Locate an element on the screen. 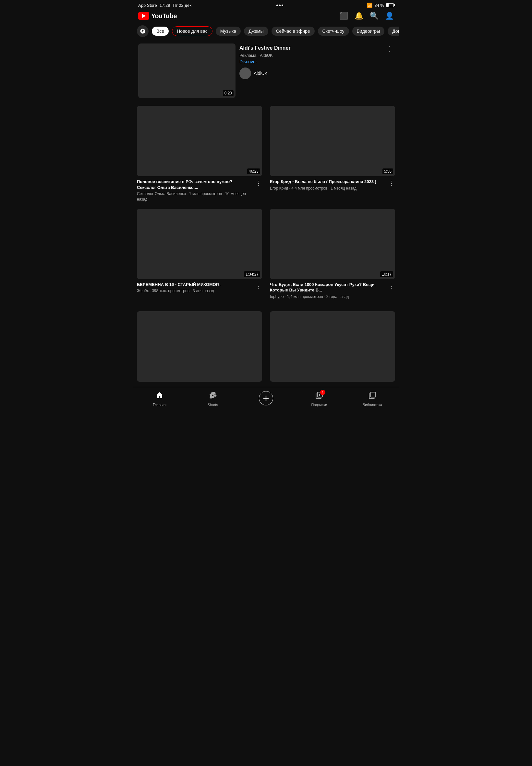  nav-subscriptions: 1 Подписки is located at coordinates (319, 399).